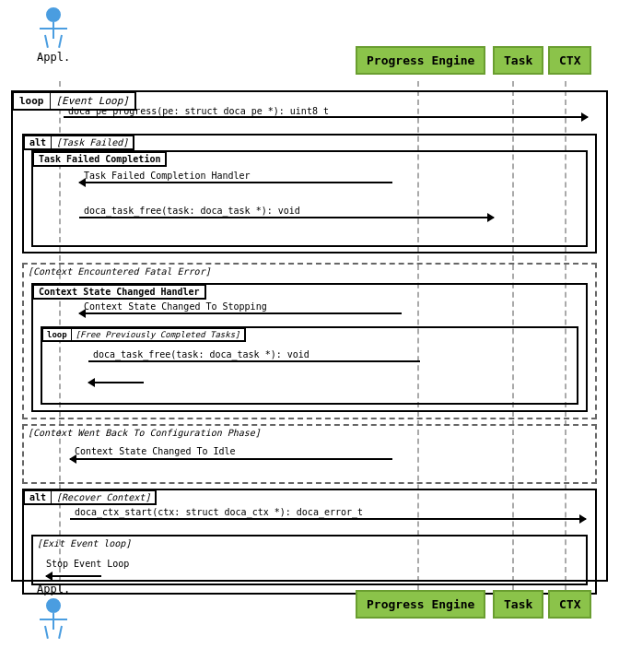  What do you see at coordinates (236, 183) in the screenshot?
I see `arrow-task-failed-handler` at bounding box center [236, 183].